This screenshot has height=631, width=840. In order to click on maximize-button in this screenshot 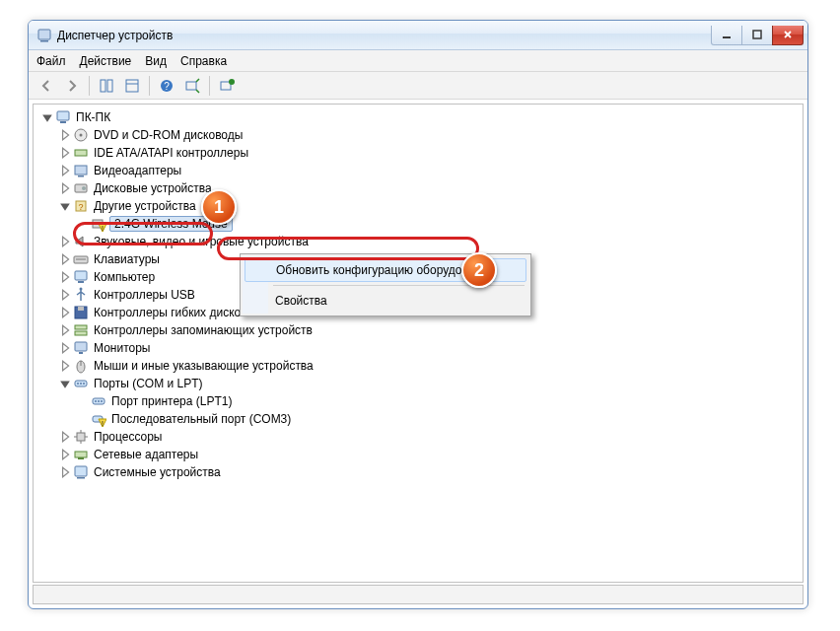, I will do `click(757, 35)`.